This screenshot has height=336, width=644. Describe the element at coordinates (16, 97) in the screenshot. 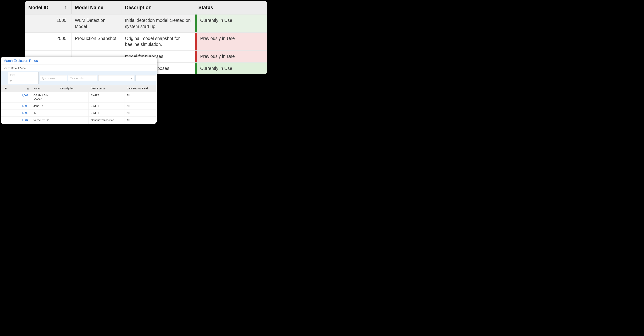

I see `rule-id-link: 1,001` at that location.